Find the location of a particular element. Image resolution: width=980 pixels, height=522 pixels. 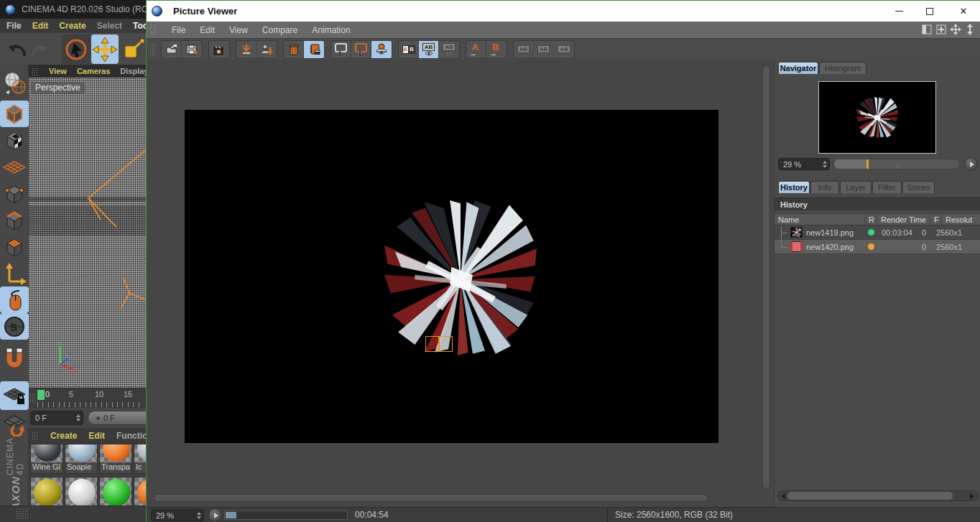

viewport-menu-display: Display is located at coordinates (134, 71).